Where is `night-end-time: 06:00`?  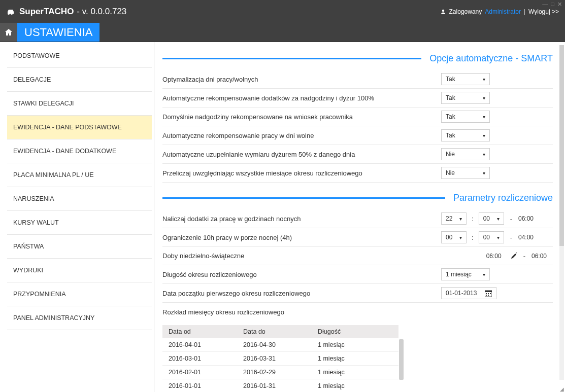 night-end-time: 06:00 is located at coordinates (529, 219).